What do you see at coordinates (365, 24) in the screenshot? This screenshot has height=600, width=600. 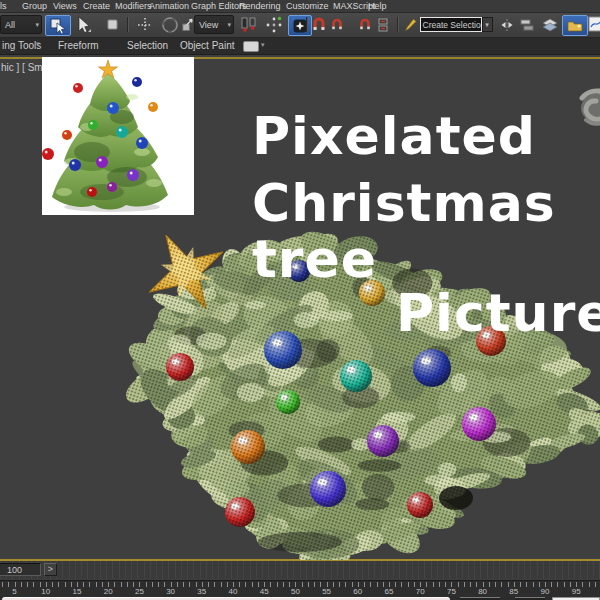 I see `percent-snap-magnet-icon` at bounding box center [365, 24].